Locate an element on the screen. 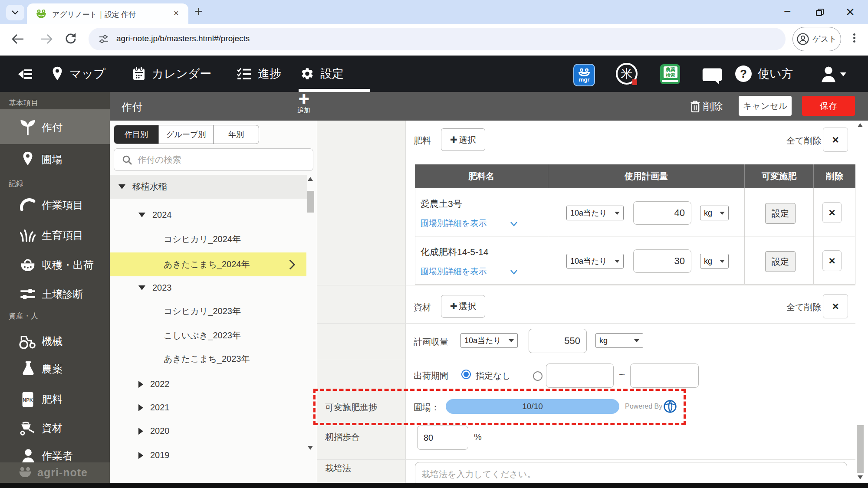  nav-item-map: マップ is located at coordinates (78, 74).